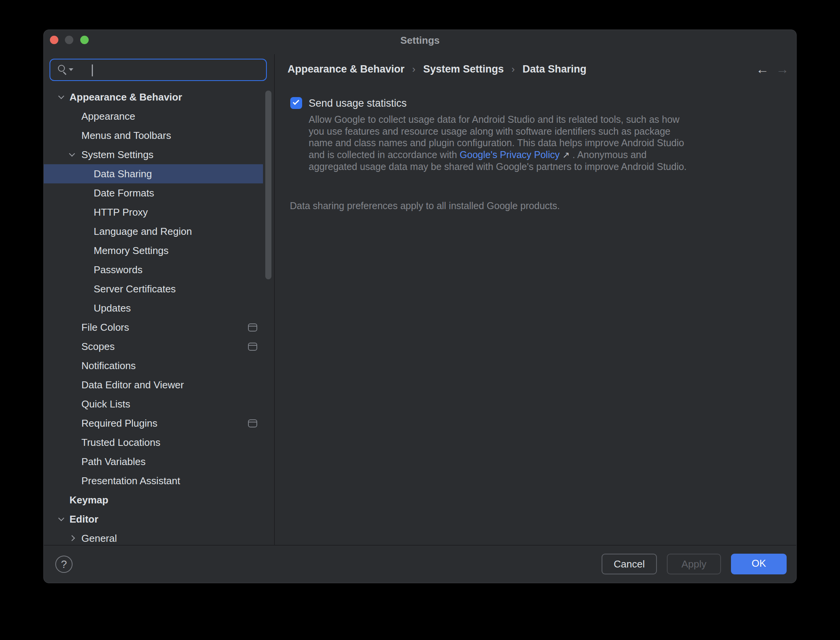 The width and height of the screenshot is (840, 640). What do you see at coordinates (437, 69) in the screenshot?
I see `breadcrumb: Appearance & Behavior › System Settings …` at bounding box center [437, 69].